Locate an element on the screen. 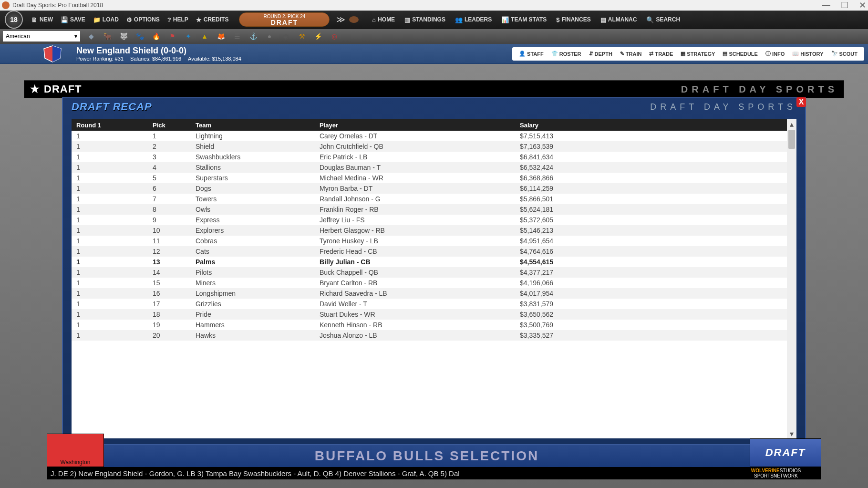  scrollbar: ▴ ▾ is located at coordinates (792, 279).